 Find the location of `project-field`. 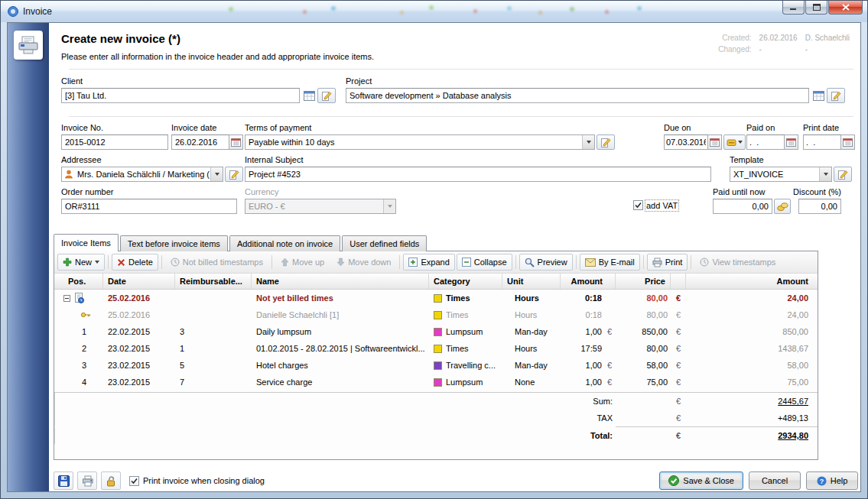

project-field is located at coordinates (577, 96).